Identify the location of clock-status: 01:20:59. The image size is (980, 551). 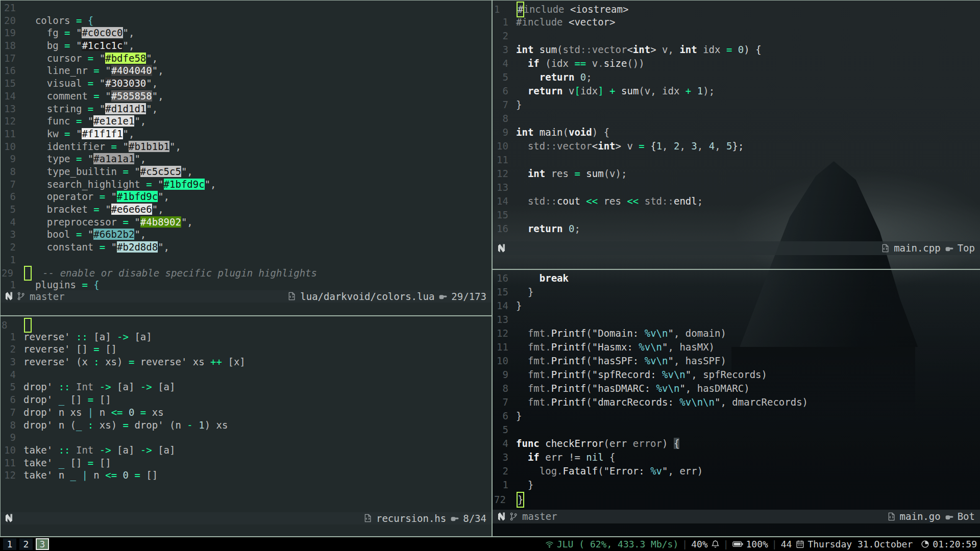
(949, 544).